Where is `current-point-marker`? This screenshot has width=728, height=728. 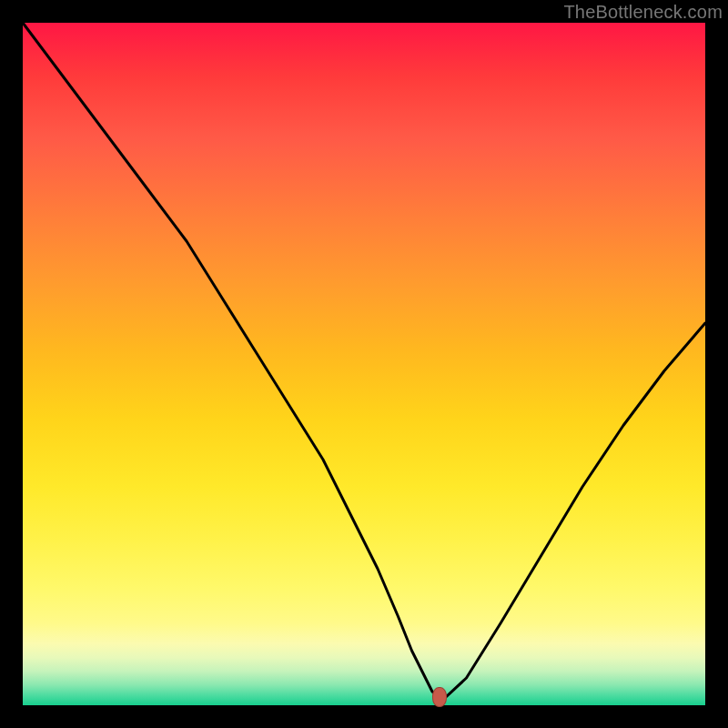 current-point-marker is located at coordinates (440, 697).